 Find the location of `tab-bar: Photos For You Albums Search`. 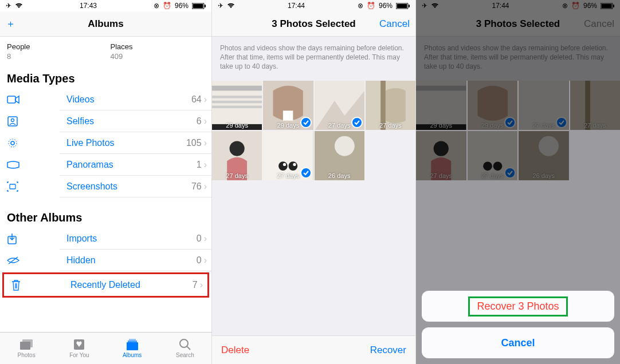

tab-bar: Photos For You Albums Search is located at coordinates (105, 348).